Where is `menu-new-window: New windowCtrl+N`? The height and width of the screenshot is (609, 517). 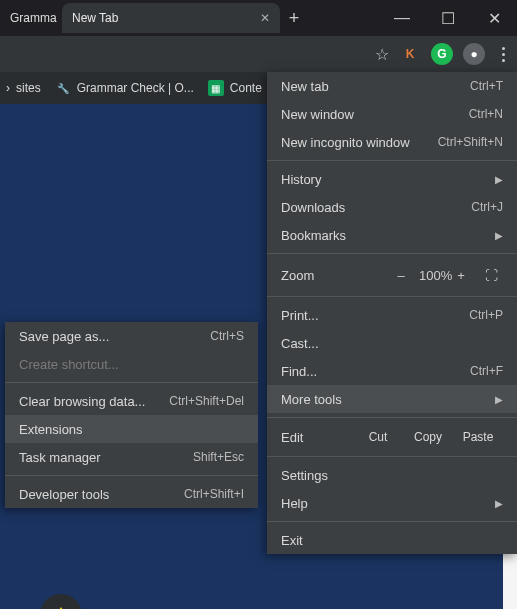
menu-new-window: New windowCtrl+N is located at coordinates (392, 114).